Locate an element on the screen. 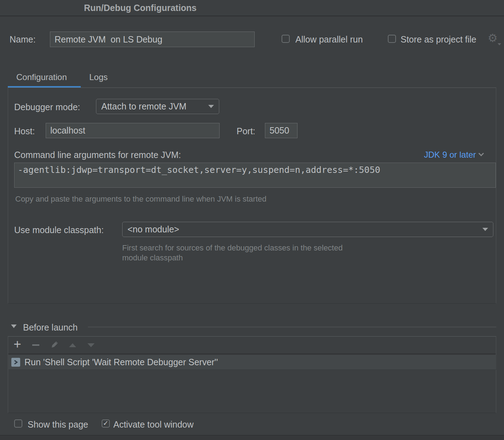 The image size is (504, 440). cmdline-label: Command line arguments for remote JVM: is located at coordinates (98, 155).